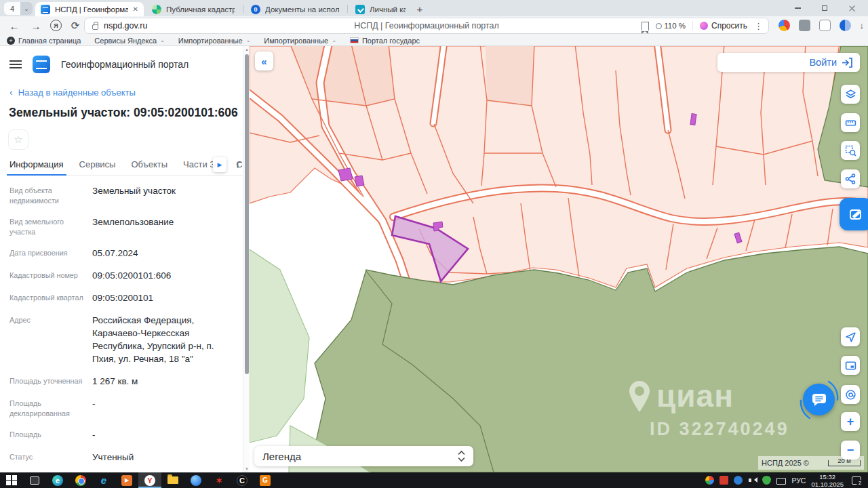 The width and height of the screenshot is (868, 488). What do you see at coordinates (149, 164) in the screenshot?
I see `tab-objects: Объекты` at bounding box center [149, 164].